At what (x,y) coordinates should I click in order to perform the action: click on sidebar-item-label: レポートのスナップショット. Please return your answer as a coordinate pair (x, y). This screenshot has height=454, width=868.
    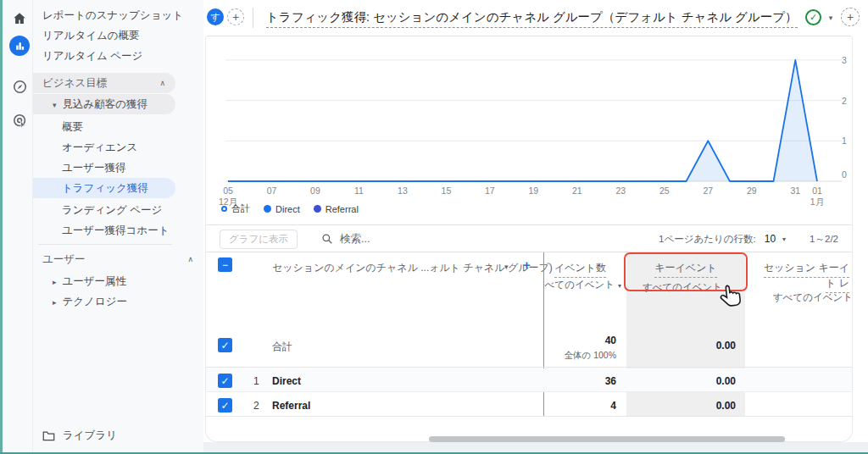
    Looking at the image, I should click on (113, 15).